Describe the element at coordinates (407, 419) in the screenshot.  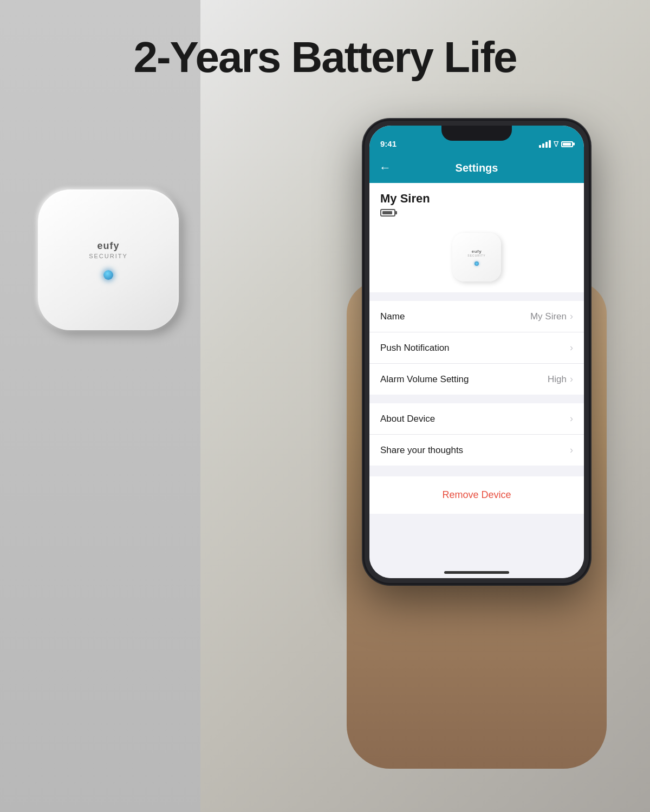
I see `settings-label-about: About Device` at that location.